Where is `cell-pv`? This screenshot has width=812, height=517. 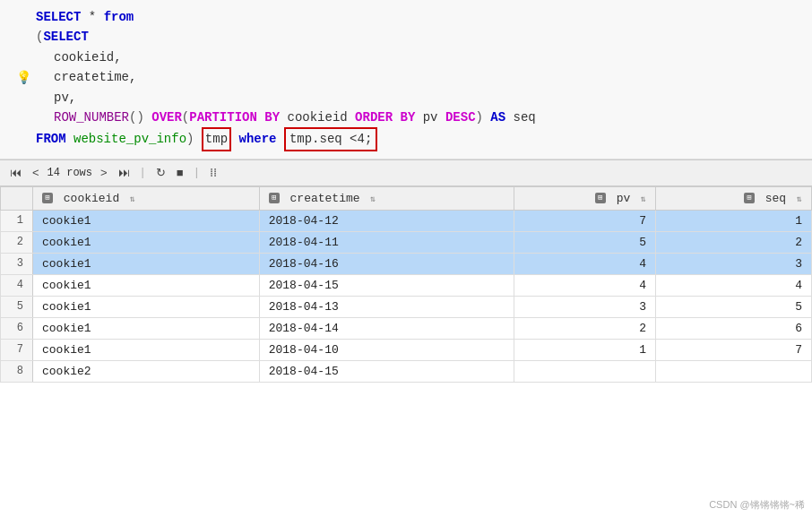
cell-pv is located at coordinates (584, 371).